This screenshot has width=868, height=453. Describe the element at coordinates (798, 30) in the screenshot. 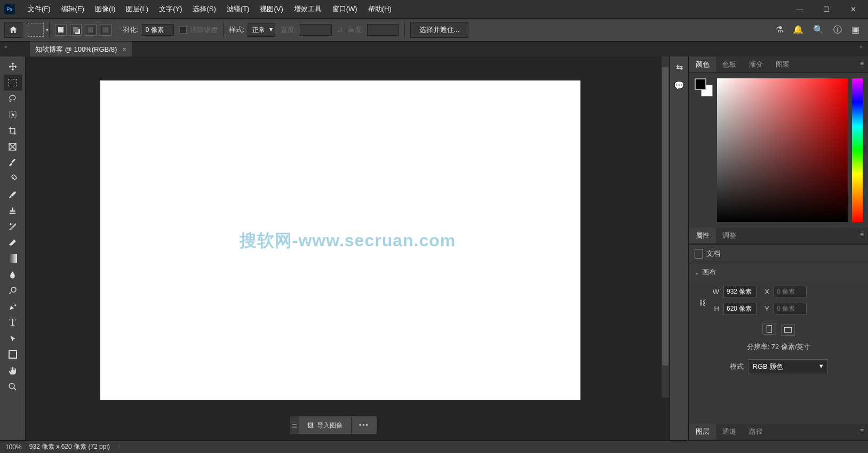

I see `bell-icon: 🔔` at that location.